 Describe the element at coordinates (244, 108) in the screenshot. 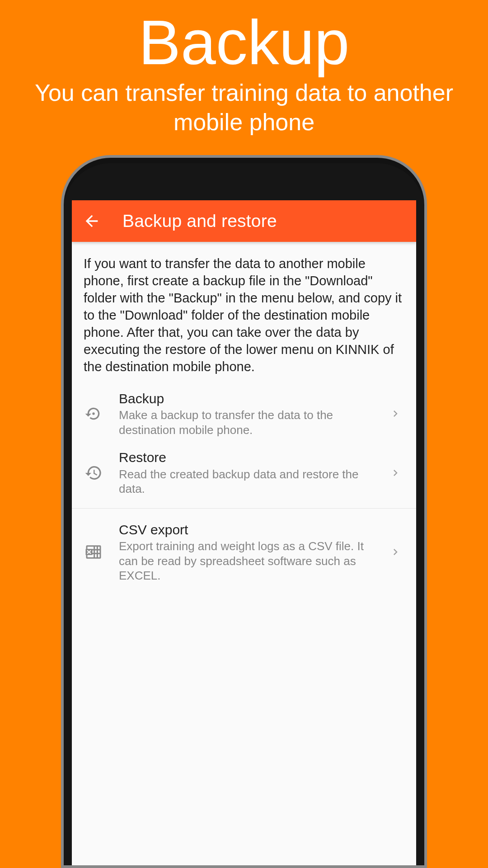

I see `hero-subtitle: You can transfer training data to anothe…` at that location.